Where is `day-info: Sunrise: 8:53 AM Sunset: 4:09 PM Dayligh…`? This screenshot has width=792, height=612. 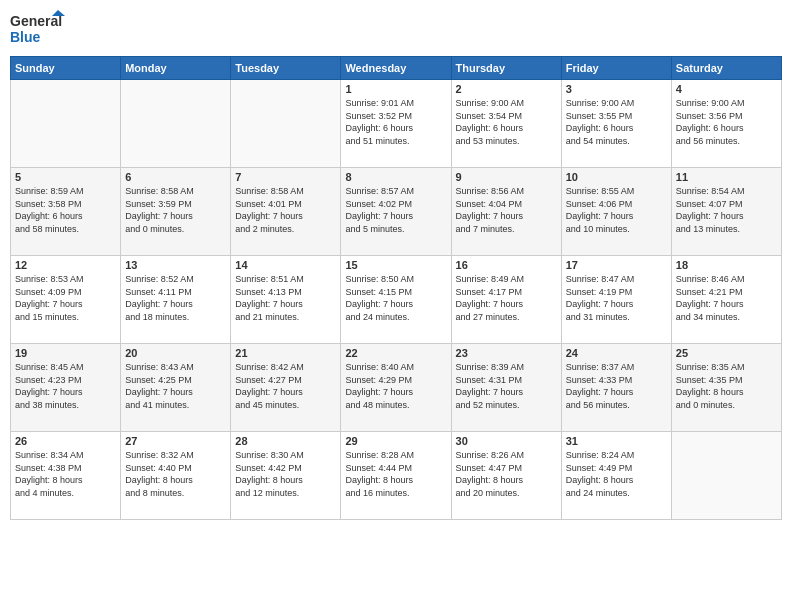
day-info: Sunrise: 8:53 AM Sunset: 4:09 PM Dayligh… is located at coordinates (66, 298).